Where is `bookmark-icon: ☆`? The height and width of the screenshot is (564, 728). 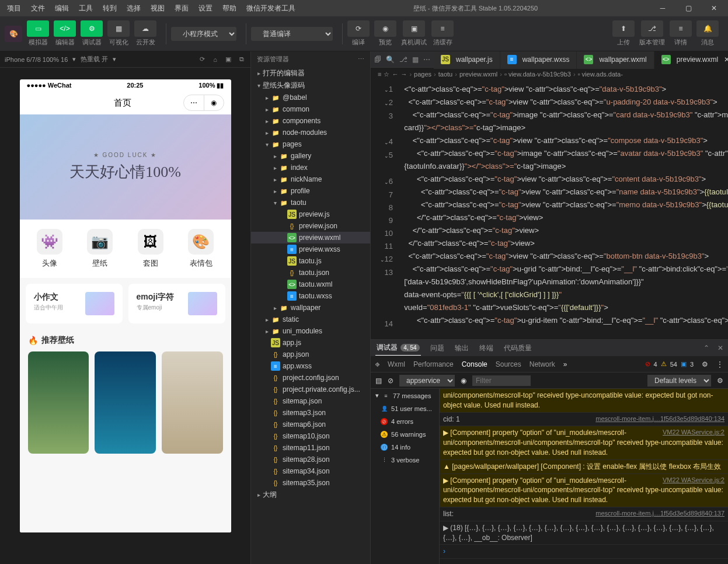
bookmark-icon: ☆ is located at coordinates (386, 75).